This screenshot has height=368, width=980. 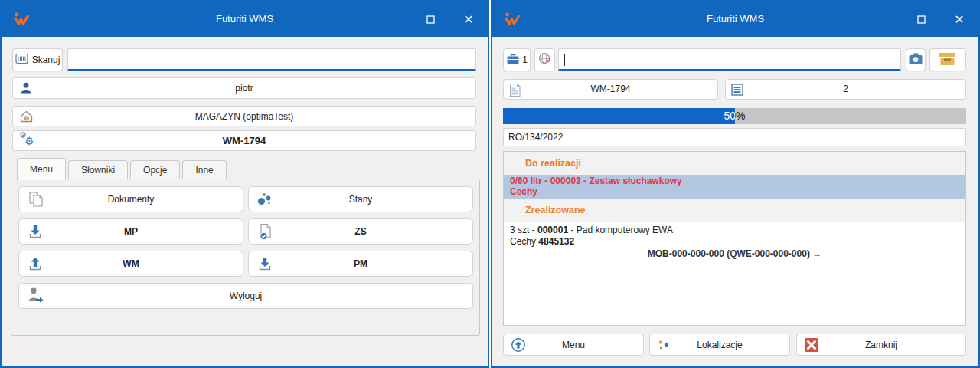 What do you see at coordinates (131, 232) in the screenshot?
I see `mp-label: MP` at bounding box center [131, 232].